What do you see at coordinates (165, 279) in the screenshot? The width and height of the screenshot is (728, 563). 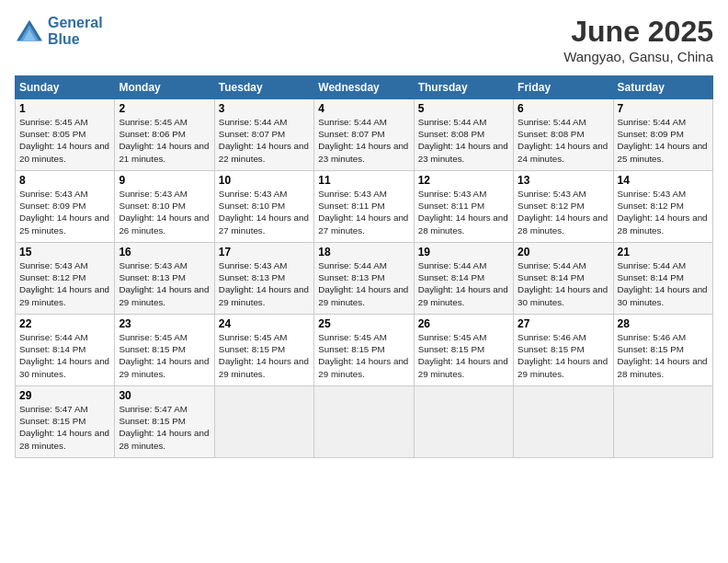 I see `day-cell-16: 16 Sunrise: 5:43 AM Sunset: 8:13 PM Dayl…` at bounding box center [165, 279].